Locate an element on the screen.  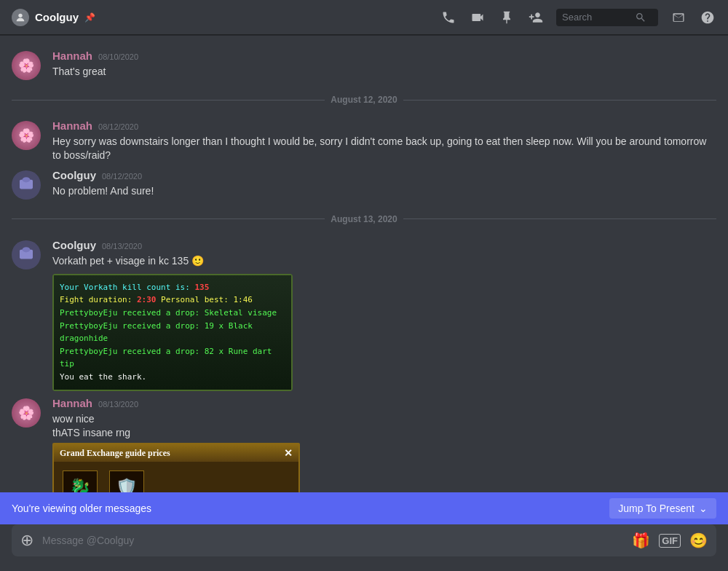
add-friend-icon is located at coordinates (536, 17).